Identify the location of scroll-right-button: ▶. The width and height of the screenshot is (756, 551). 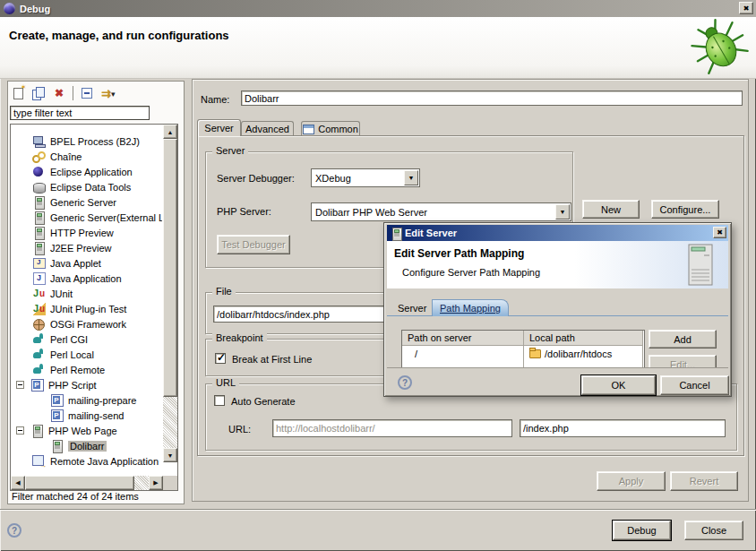
(156, 483).